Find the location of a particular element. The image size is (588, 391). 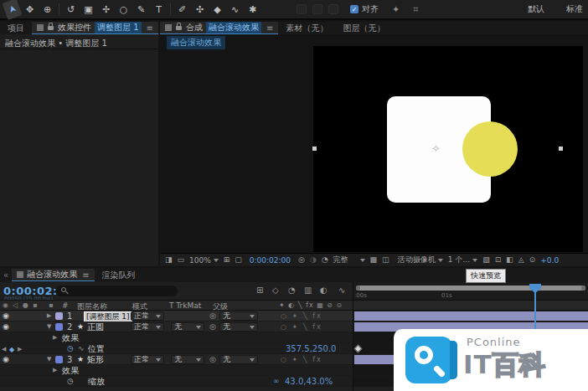

property-graph-icon: ∿ is located at coordinates (81, 348).